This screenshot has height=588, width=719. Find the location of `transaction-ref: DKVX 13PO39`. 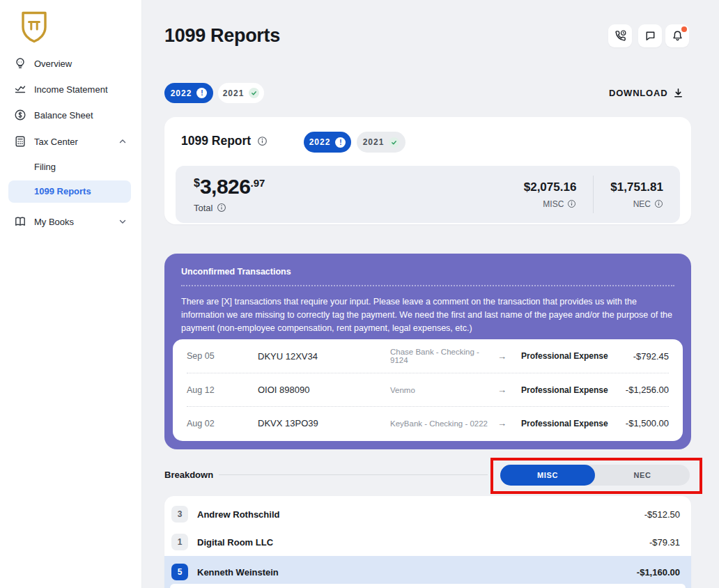

transaction-ref: DKVX 13PO39 is located at coordinates (324, 424).